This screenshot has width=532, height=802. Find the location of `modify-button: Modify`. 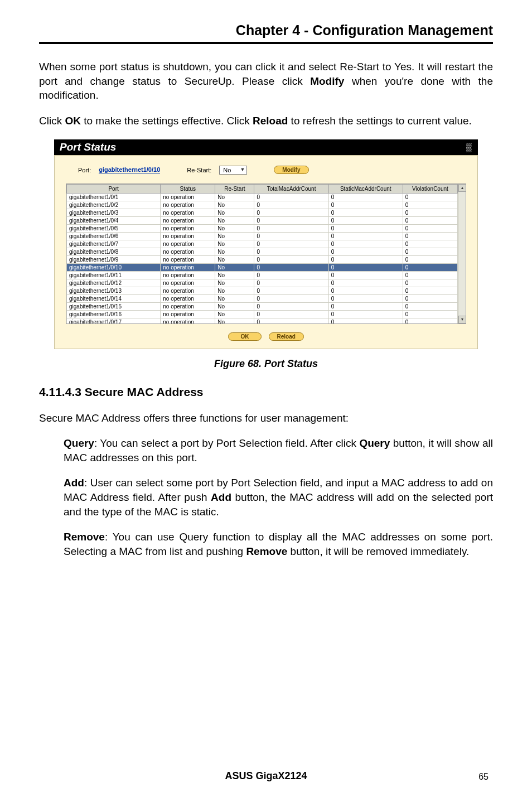

modify-button: Modify is located at coordinates (291, 170).